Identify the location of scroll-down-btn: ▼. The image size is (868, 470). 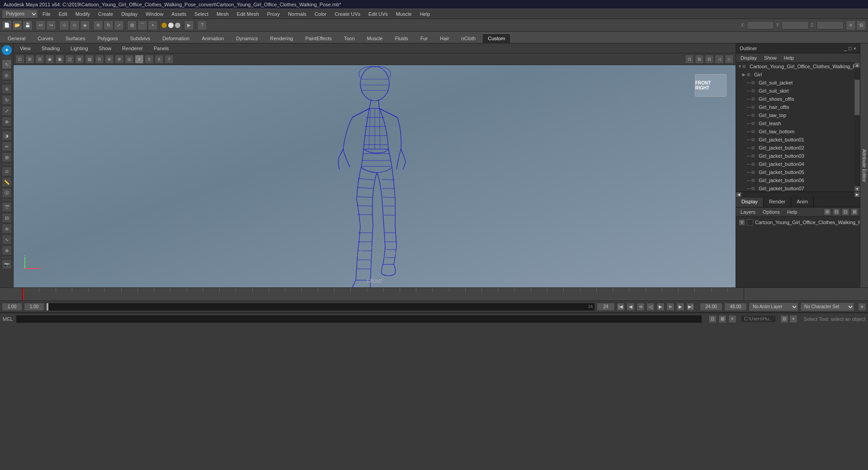
(857, 189).